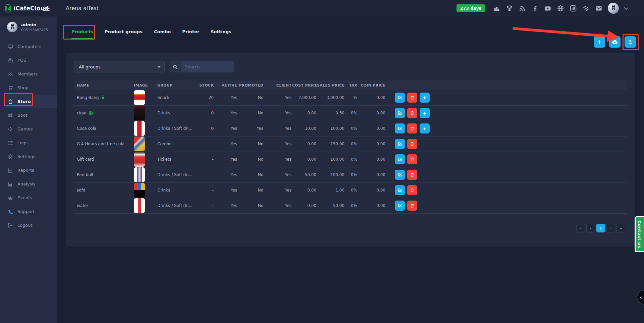 The image size is (644, 323). Describe the element at coordinates (152, 34) in the screenshot. I see `store-tabs: Products Product groups Combo Printer Se…` at that location.